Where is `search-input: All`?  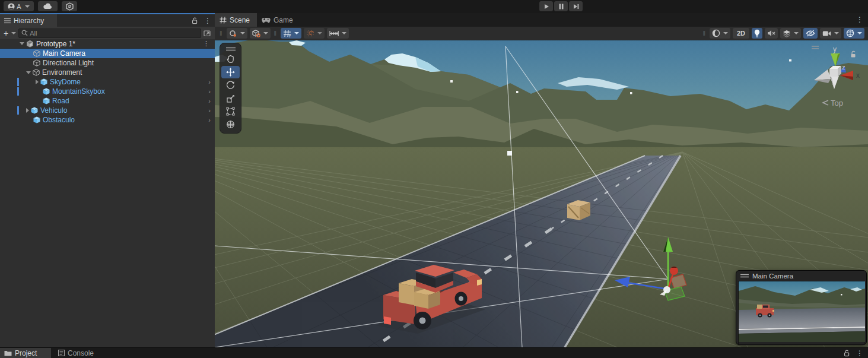
search-input: All is located at coordinates (110, 33).